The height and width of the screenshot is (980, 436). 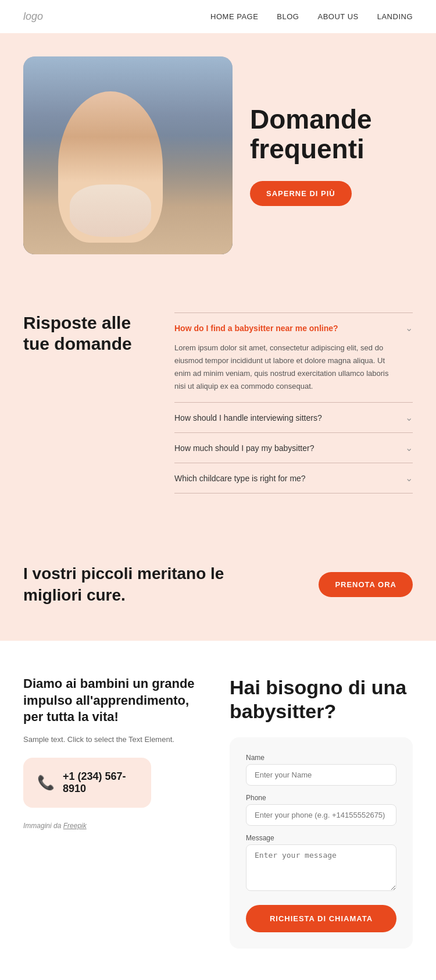 What do you see at coordinates (115, 701) in the screenshot?
I see `contact-left-title: Diamo ai bambini un grande impulso all'a…` at bounding box center [115, 701].